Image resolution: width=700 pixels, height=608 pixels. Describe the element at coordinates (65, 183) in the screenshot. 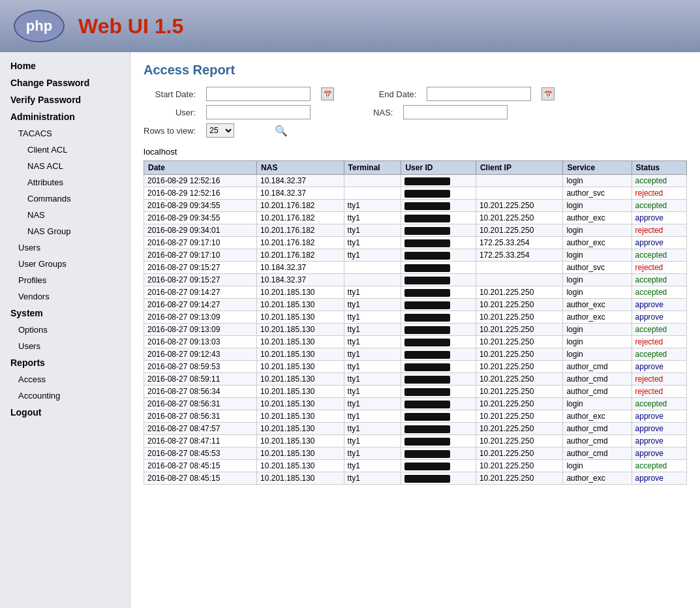

I see `sidebar-item-attributes: Attributes` at that location.